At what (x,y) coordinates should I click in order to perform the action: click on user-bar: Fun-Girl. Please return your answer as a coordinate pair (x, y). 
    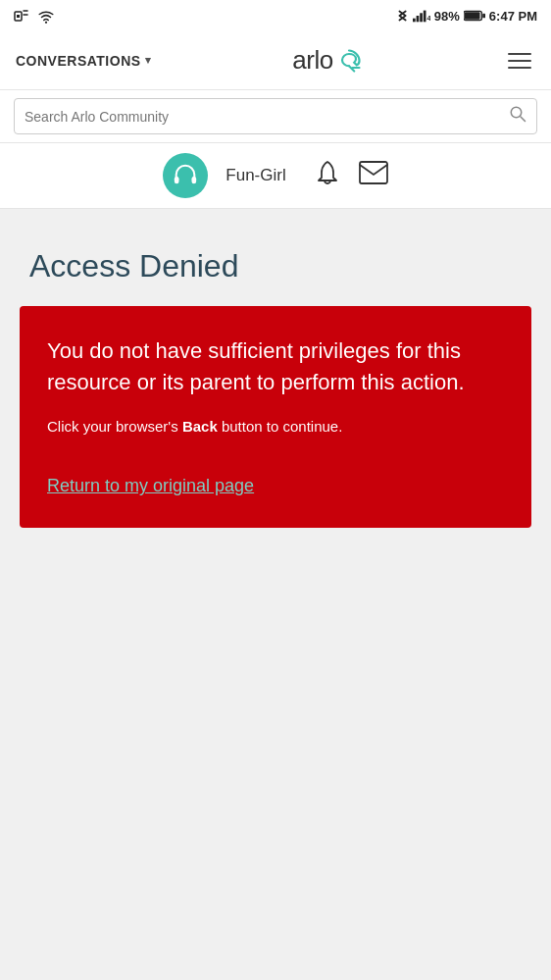
    Looking at the image, I should click on (276, 177).